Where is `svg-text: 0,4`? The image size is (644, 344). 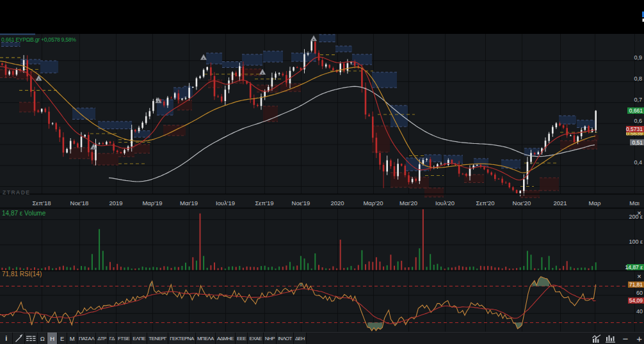
svg-text: 0,4 is located at coordinates (638, 162).